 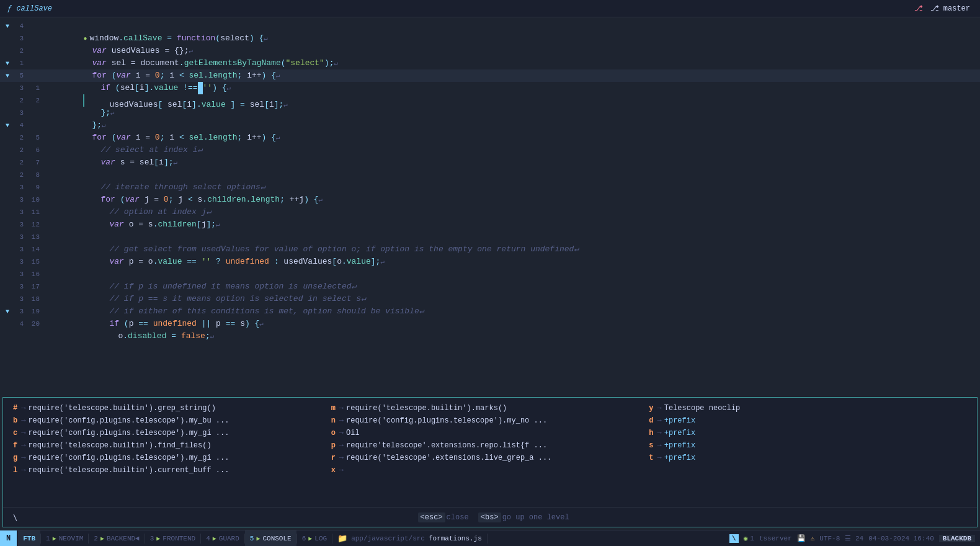 What do you see at coordinates (808, 433) in the screenshot?
I see `tele-entry: h → +prefix` at bounding box center [808, 433].